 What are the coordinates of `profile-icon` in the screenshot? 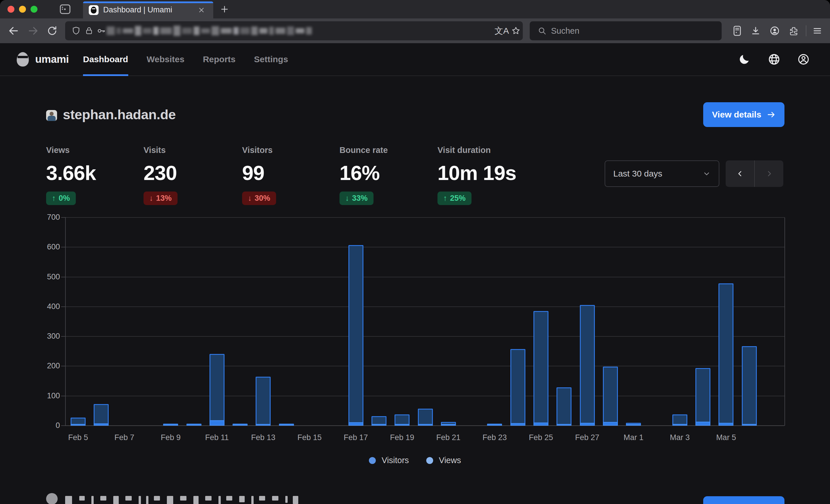 It's located at (803, 59).